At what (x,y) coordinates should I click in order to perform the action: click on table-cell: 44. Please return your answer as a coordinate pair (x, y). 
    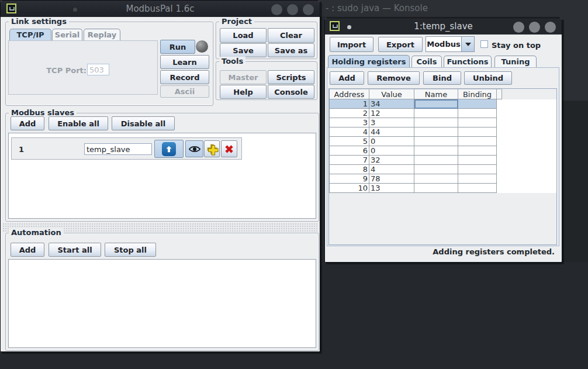
    Looking at the image, I should click on (392, 132).